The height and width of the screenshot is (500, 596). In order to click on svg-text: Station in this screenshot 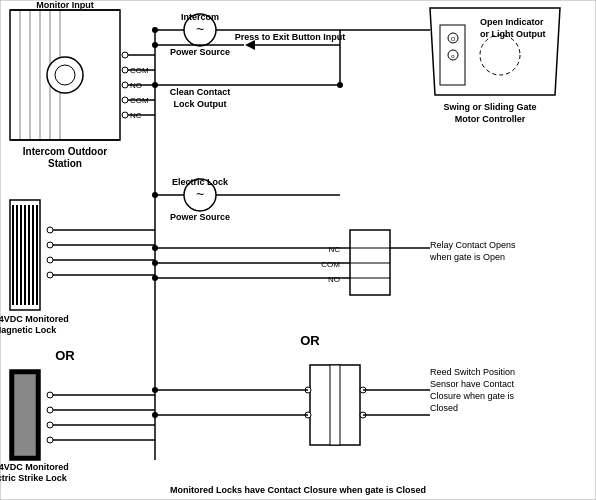, I will do `click(65, 164)`.